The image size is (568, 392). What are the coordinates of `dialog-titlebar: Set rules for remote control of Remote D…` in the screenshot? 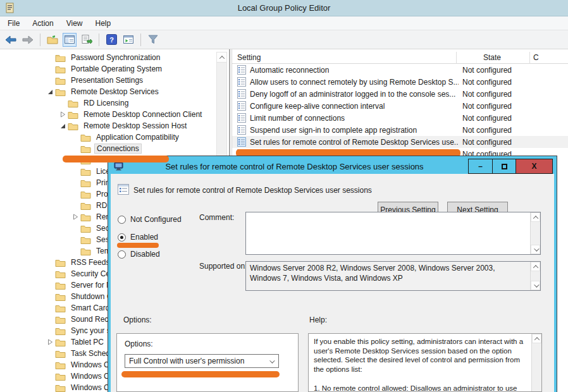 It's located at (333, 166).